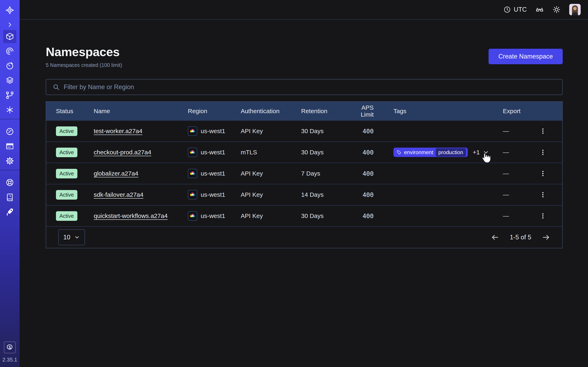 This screenshot has height=367, width=588. I want to click on page-title: Namespaces, so click(84, 52).